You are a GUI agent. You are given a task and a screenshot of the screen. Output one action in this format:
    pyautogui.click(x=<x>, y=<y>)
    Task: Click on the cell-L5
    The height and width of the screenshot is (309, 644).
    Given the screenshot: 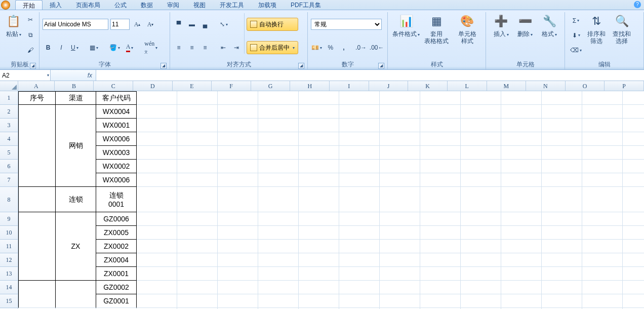 What is the action you would take?
    pyautogui.click(x=481, y=153)
    